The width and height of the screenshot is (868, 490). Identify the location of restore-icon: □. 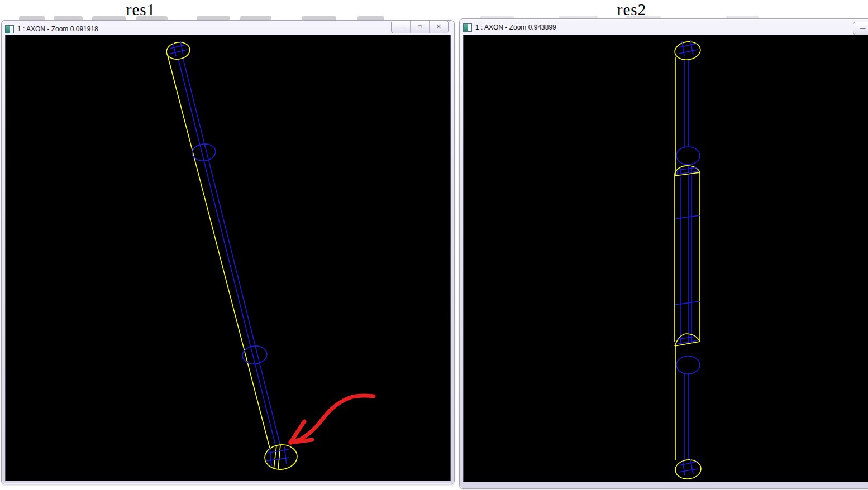
(419, 27).